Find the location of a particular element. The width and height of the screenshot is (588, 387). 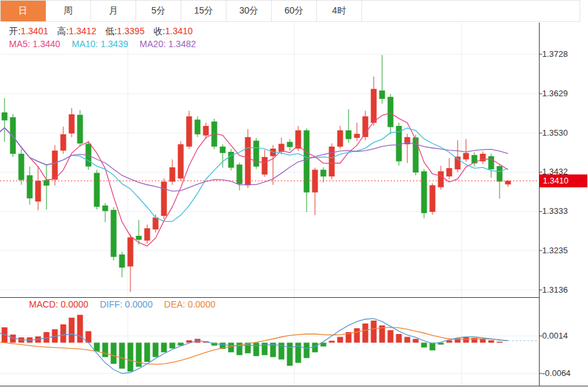

ma5-legend: MA5: 1.3440 is located at coordinates (35, 44).